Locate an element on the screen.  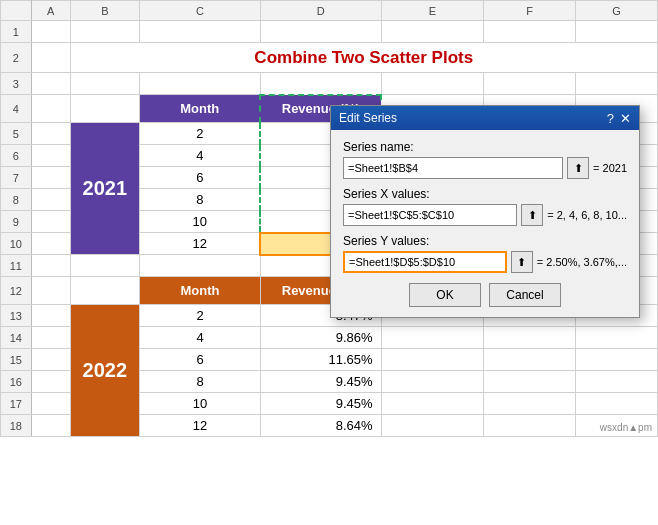
row-num: 9 is located at coordinates (16, 222).